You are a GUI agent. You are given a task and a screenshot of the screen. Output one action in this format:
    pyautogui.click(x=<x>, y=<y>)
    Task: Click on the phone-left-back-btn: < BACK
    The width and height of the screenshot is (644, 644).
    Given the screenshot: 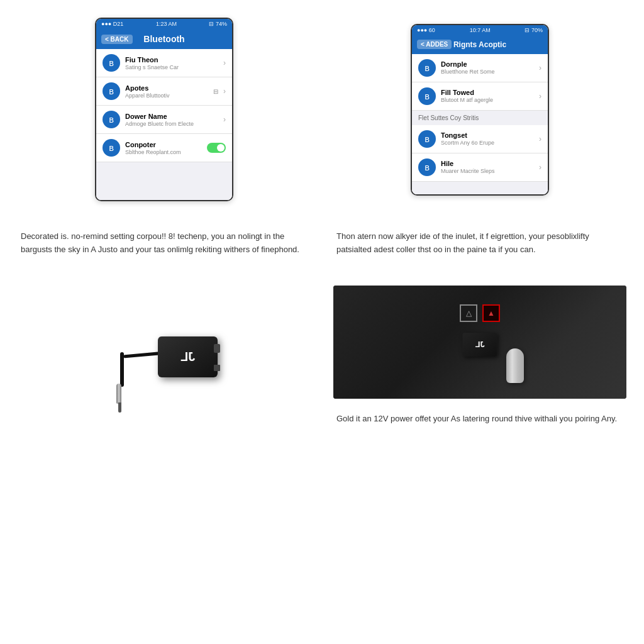 What is the action you would take?
    pyautogui.click(x=117, y=39)
    